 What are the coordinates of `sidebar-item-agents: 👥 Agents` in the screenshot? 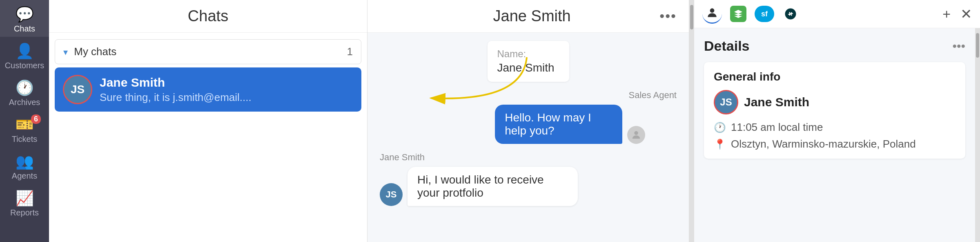 It's located at (24, 166).